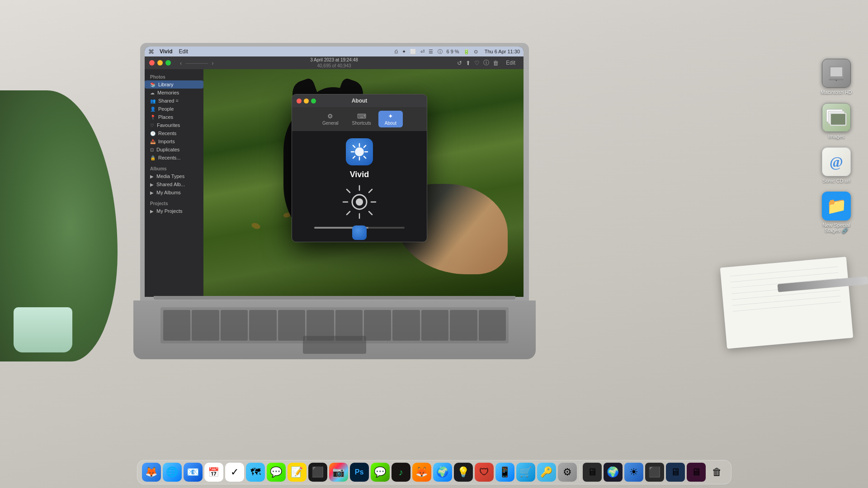  What do you see at coordinates (168, 63) in the screenshot?
I see `maximize-button` at bounding box center [168, 63].